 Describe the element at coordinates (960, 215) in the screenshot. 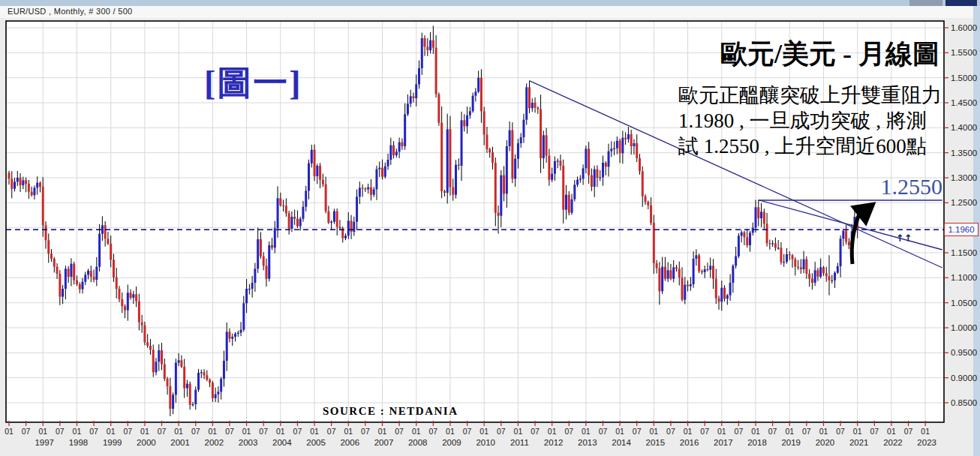

I see `y-axis: 0.85000.90000.95001.00001.05001.10001.15…` at that location.